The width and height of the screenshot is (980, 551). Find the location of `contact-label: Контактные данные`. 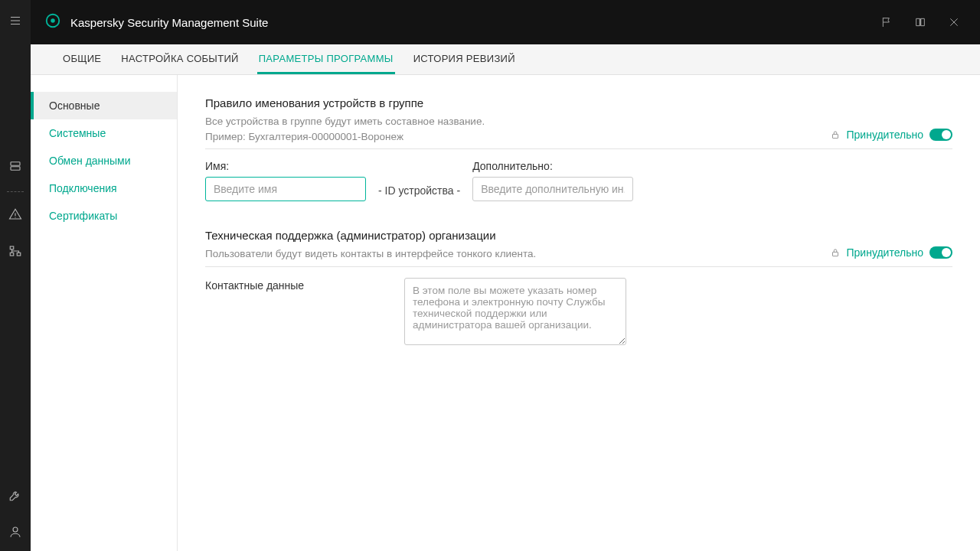

contact-label: Контактные данные is located at coordinates (255, 285).